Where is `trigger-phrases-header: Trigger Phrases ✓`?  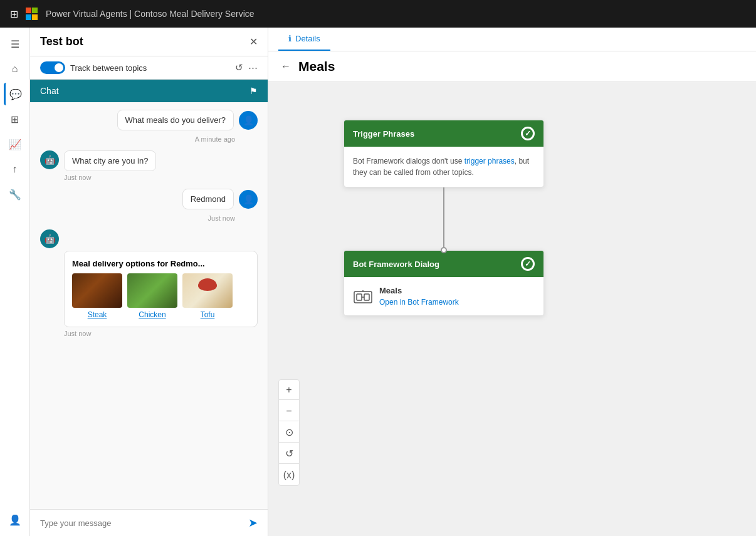 trigger-phrases-header: Trigger Phrases ✓ is located at coordinates (444, 134).